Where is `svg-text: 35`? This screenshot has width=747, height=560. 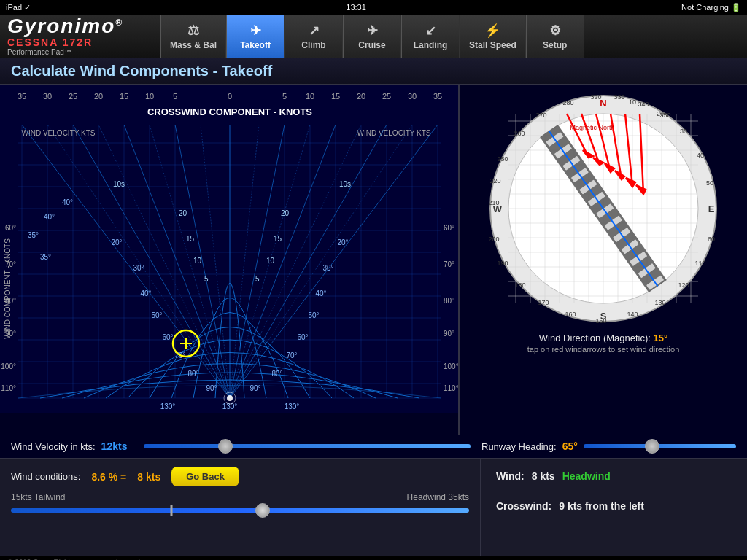 svg-text: 35 is located at coordinates (438, 96).